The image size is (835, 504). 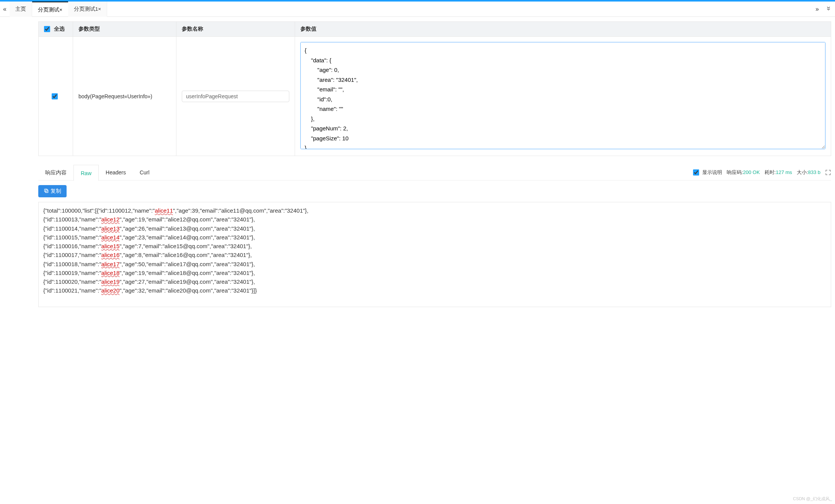 What do you see at coordinates (88, 9) in the screenshot?
I see `top-tab-paging-test-1: 分页测试1×` at bounding box center [88, 9].